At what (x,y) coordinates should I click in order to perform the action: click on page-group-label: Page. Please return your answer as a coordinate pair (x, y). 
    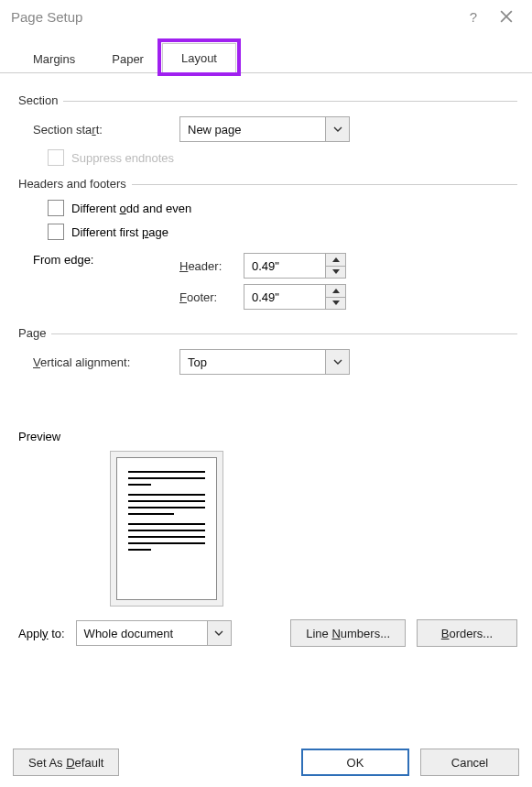
    Looking at the image, I should click on (267, 333).